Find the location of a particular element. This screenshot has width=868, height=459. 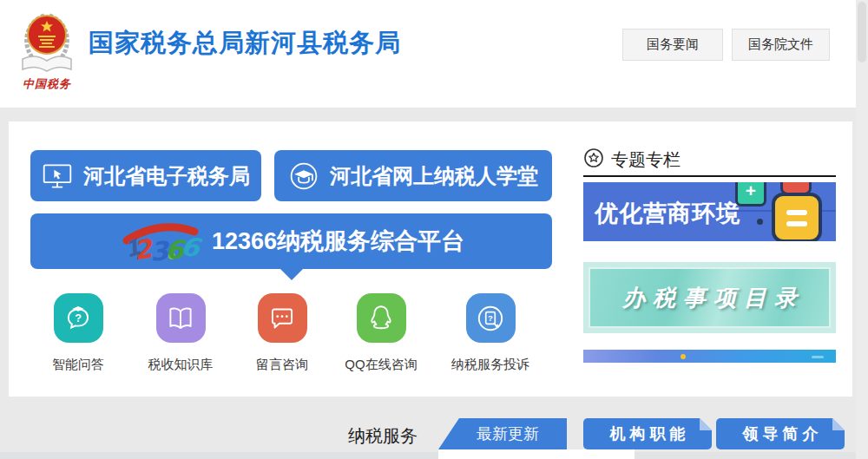

hotline-12366-banner: 1 2 3 6 6 12366纳税服务综合平台 is located at coordinates (292, 241).